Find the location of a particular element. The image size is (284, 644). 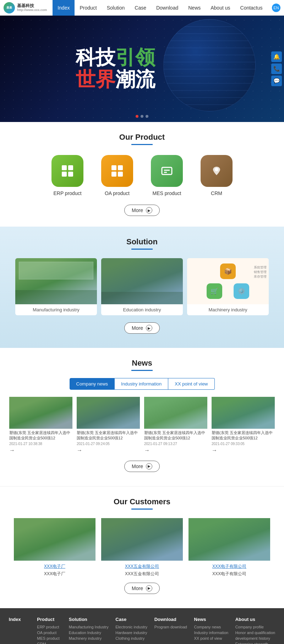

footer-news-company: Company news is located at coordinates (212, 627).